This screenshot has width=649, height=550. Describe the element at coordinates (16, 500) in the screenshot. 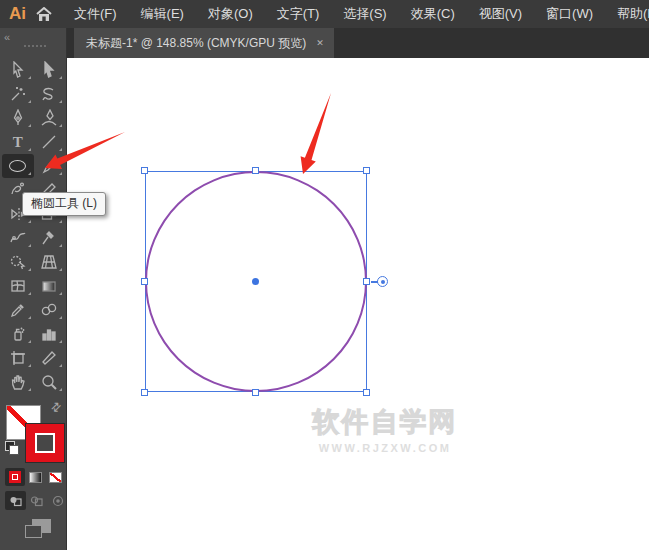

I see `draw-normal-button` at that location.